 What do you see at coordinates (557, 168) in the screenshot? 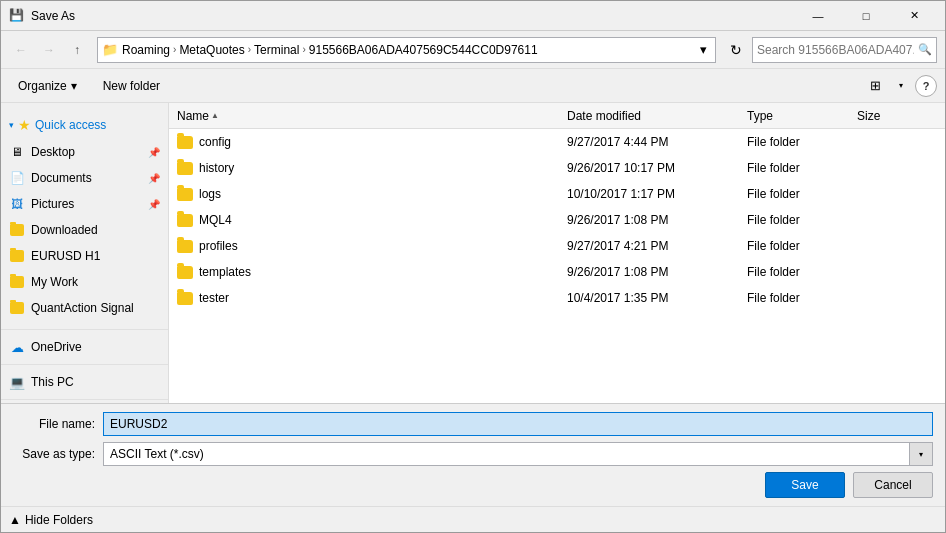
I see `table-row: history 9/26/2017 10:17 PM File folder` at bounding box center [557, 168].